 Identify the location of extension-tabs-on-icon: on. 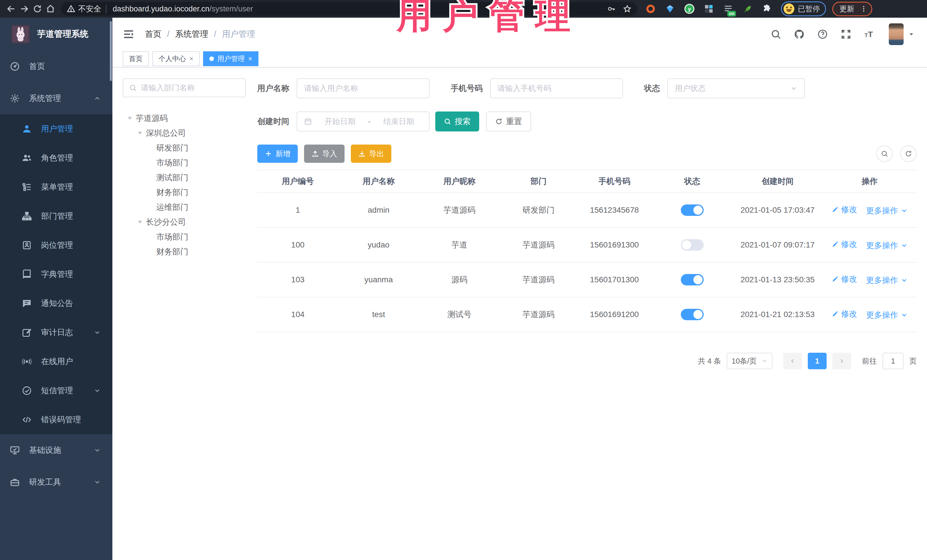
(728, 9).